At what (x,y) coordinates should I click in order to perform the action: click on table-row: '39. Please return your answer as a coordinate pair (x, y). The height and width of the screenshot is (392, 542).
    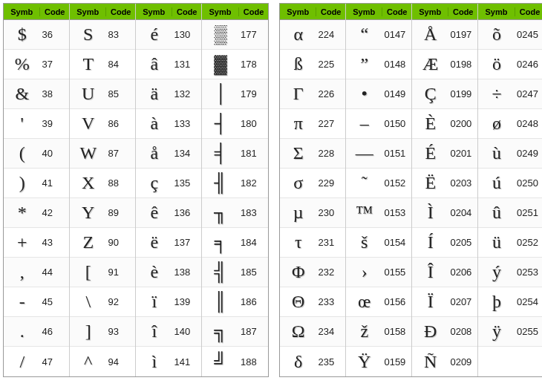
    Looking at the image, I should click on (36, 124).